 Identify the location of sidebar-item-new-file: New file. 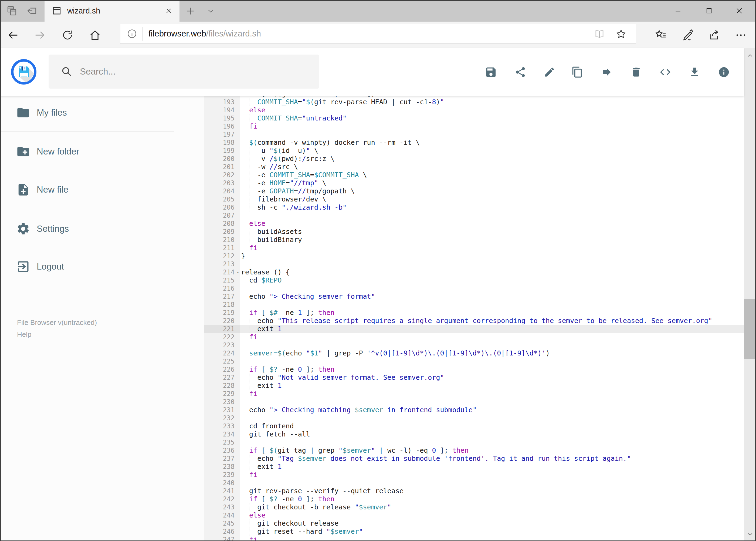
(102, 190).